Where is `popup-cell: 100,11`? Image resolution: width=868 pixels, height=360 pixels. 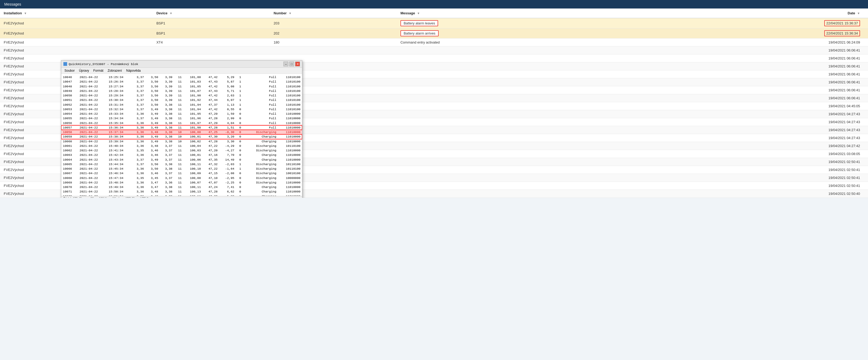
popup-cell: 100,11 is located at coordinates (193, 187).